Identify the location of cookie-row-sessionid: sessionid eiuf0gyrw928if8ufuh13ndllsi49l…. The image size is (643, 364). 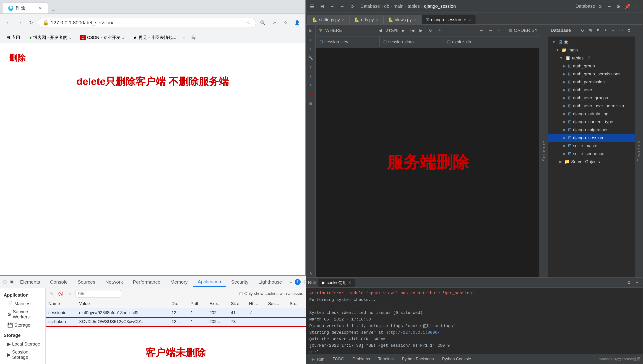
(176, 313).